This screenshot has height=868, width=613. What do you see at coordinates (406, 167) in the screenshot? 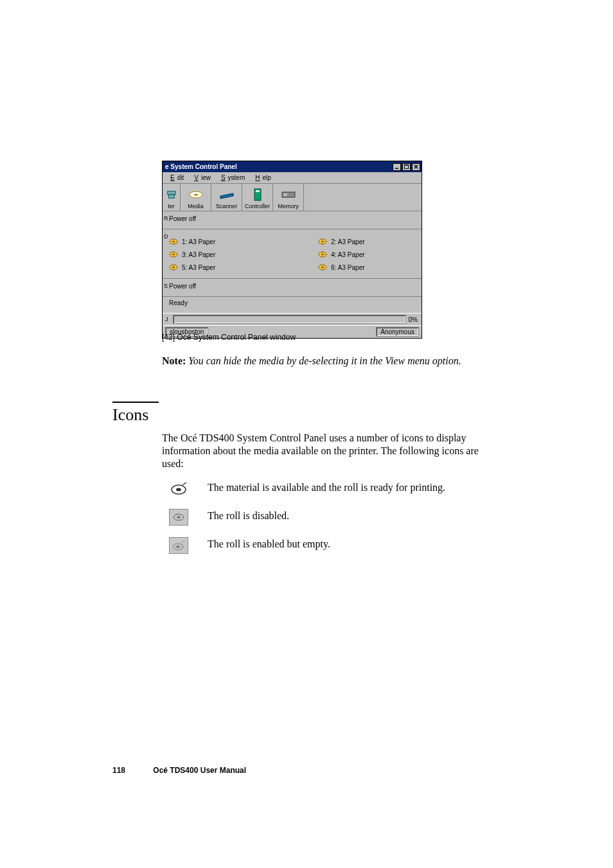
I see `maximize-button` at bounding box center [406, 167].